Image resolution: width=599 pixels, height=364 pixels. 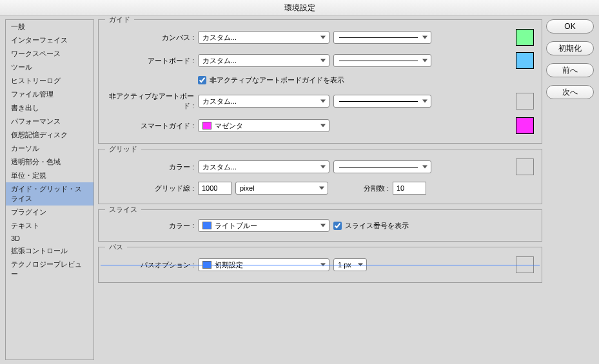 What do you see at coordinates (382, 101) in the screenshot?
I see `inactive-style-select` at bounding box center [382, 101].